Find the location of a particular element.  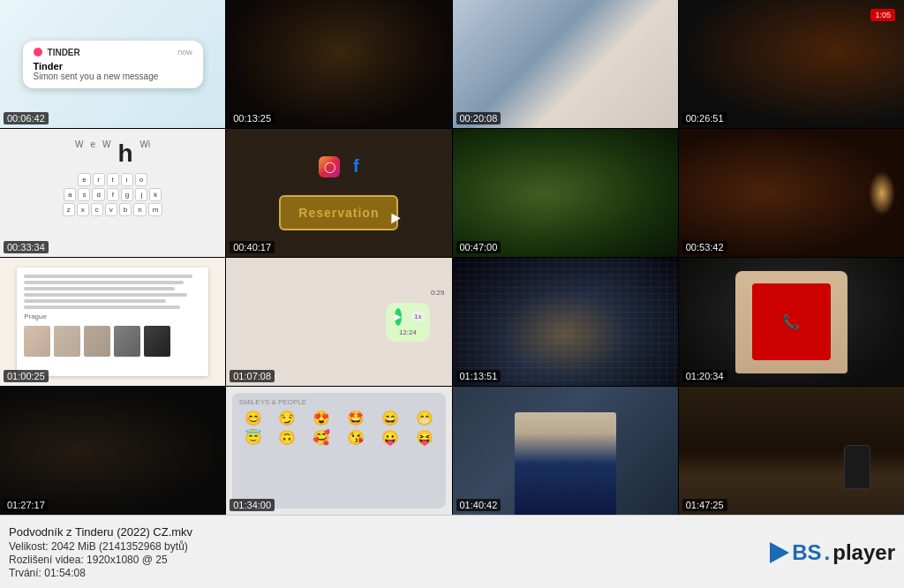

emoji-8: 🙃 is located at coordinates (287, 438).